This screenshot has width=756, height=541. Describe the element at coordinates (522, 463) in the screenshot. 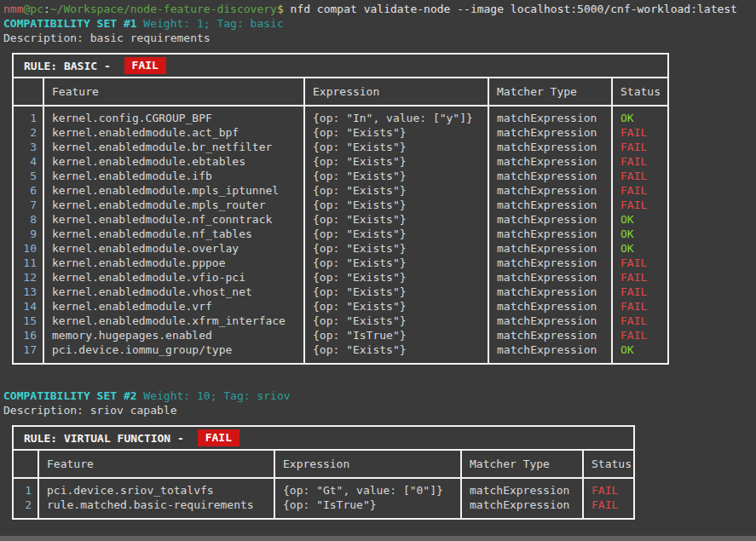

I see `col-header-matcher-type: Matcher Type` at that location.